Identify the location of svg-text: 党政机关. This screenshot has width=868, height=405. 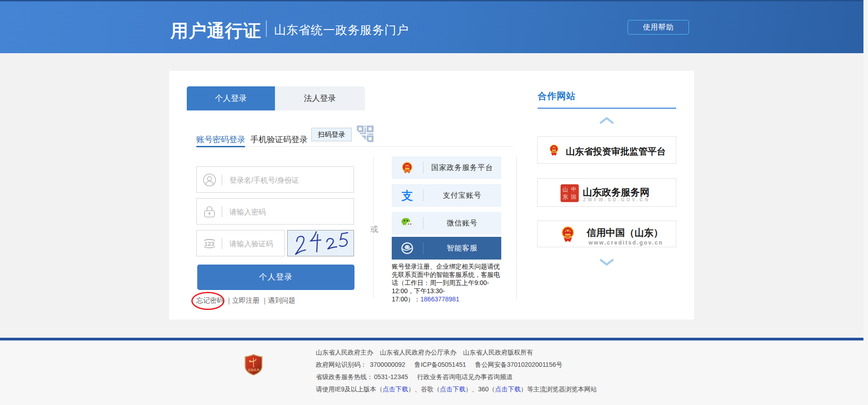
(254, 370).